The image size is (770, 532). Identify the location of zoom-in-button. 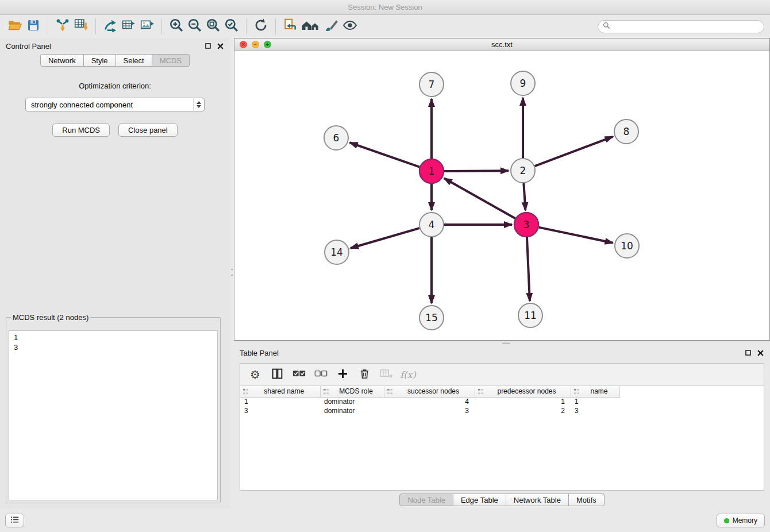
(176, 26).